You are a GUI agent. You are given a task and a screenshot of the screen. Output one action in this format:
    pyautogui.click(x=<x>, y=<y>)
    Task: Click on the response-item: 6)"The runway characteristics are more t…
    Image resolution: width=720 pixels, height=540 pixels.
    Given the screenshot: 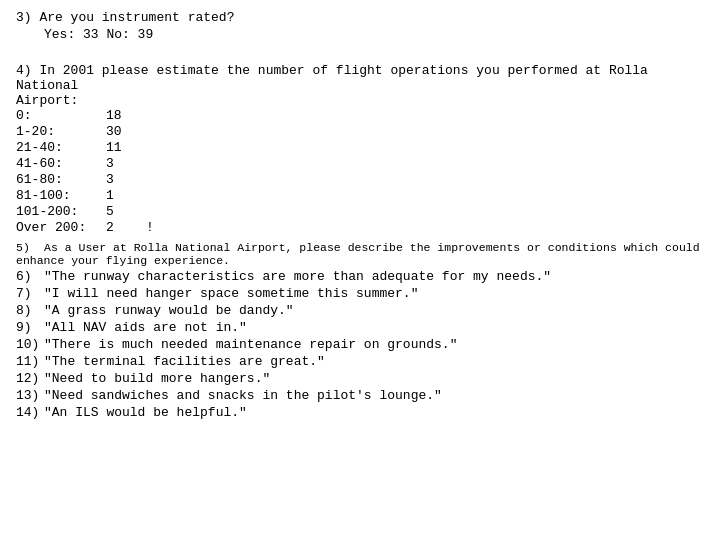 What is the action you would take?
    pyautogui.click(x=360, y=276)
    